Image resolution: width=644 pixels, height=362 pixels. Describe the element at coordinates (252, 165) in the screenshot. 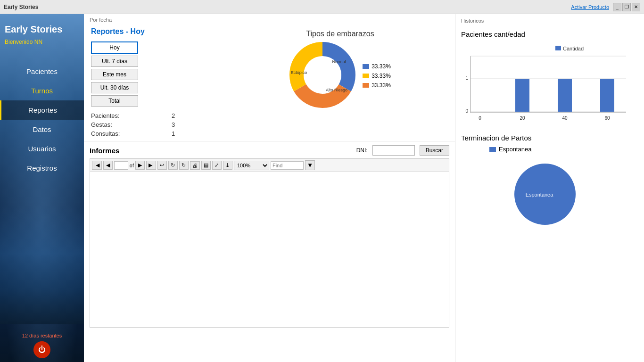

I see `zoom-select: 100% 75% 50% 150% 200%` at that location.